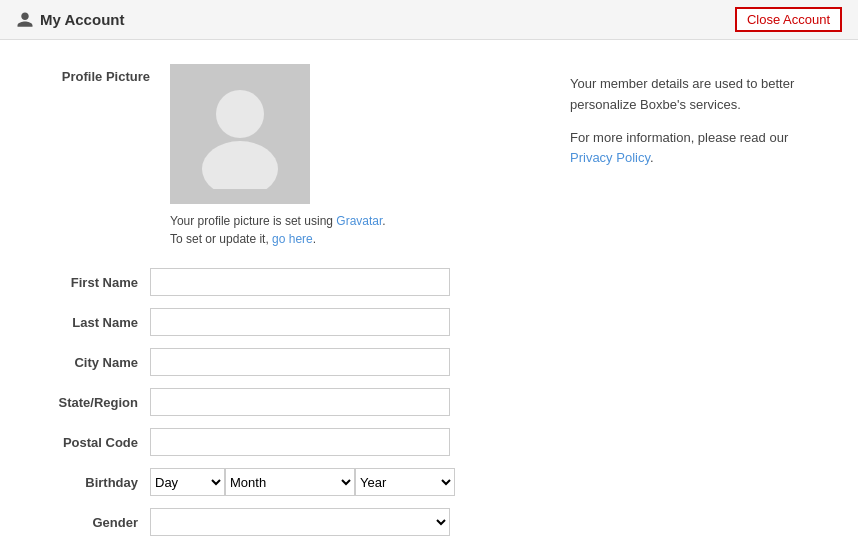 This screenshot has height=546, width=858. What do you see at coordinates (280, 442) in the screenshot?
I see `postal-code-row: Postal Code` at bounding box center [280, 442].